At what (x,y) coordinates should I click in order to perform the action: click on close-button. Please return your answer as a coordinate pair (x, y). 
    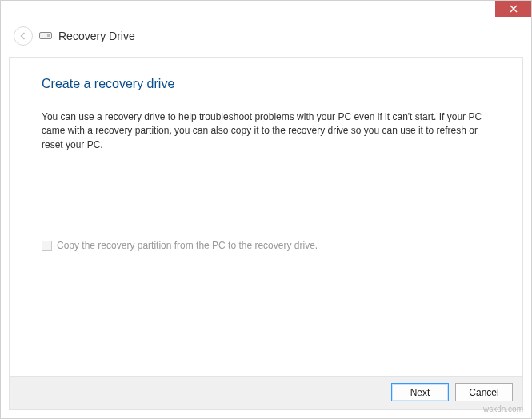
    Looking at the image, I should click on (514, 9).